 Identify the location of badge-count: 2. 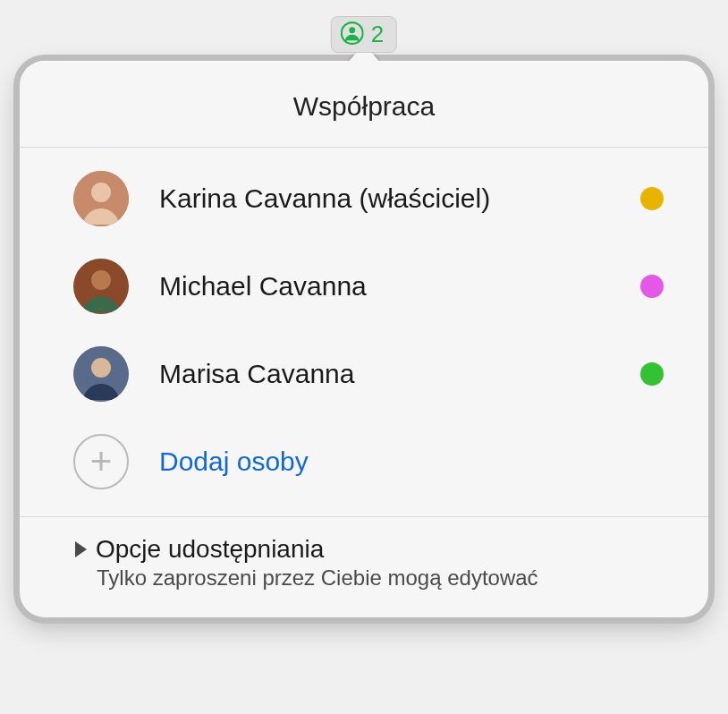
(377, 34).